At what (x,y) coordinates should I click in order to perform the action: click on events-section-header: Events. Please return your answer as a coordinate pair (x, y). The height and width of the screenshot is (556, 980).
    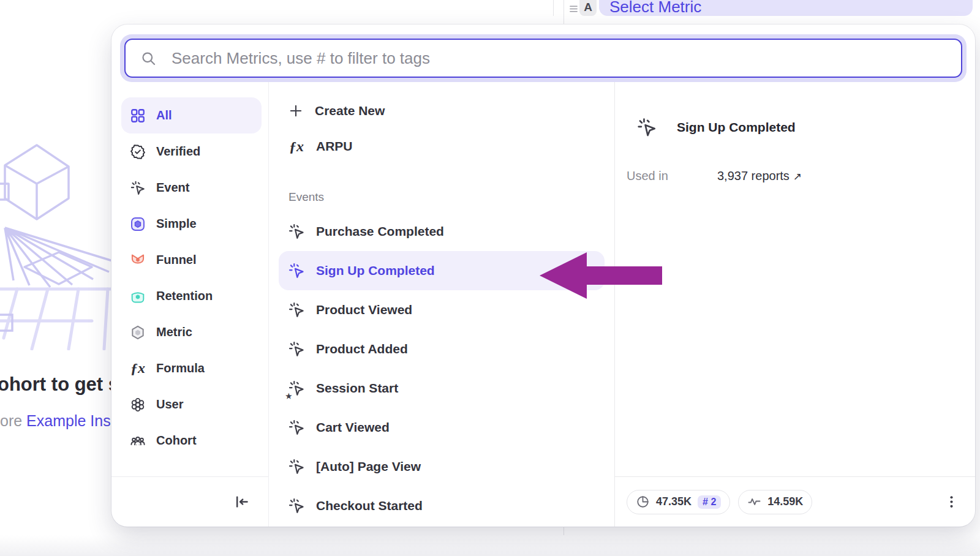
    Looking at the image, I should click on (442, 197).